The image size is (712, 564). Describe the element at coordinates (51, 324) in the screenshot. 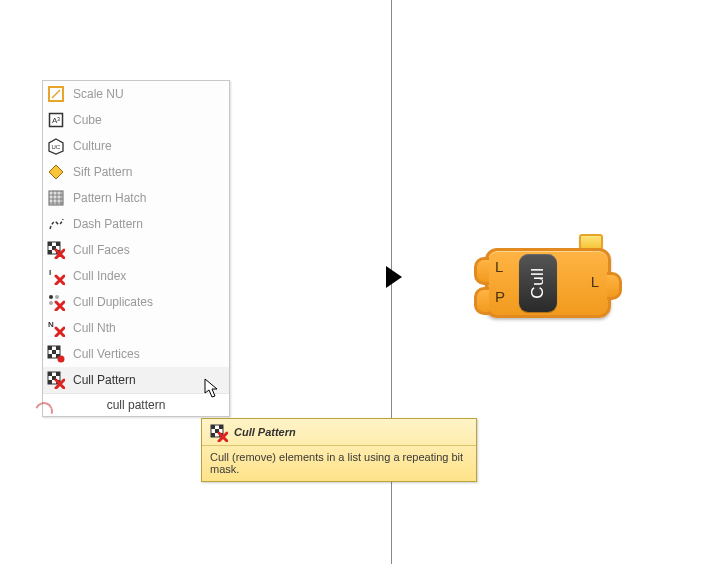

I see `svg-text: N` at that location.